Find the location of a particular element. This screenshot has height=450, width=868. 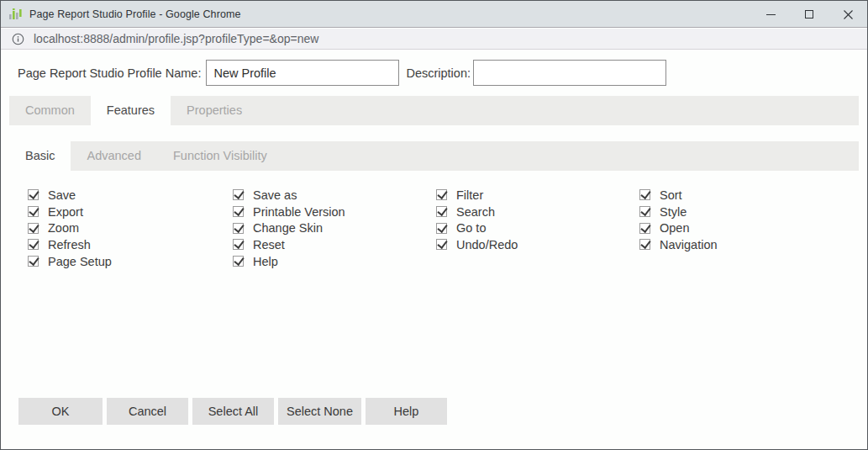

sub-tab-strip: Basic Advanced Function Visibility is located at coordinates (434, 156).